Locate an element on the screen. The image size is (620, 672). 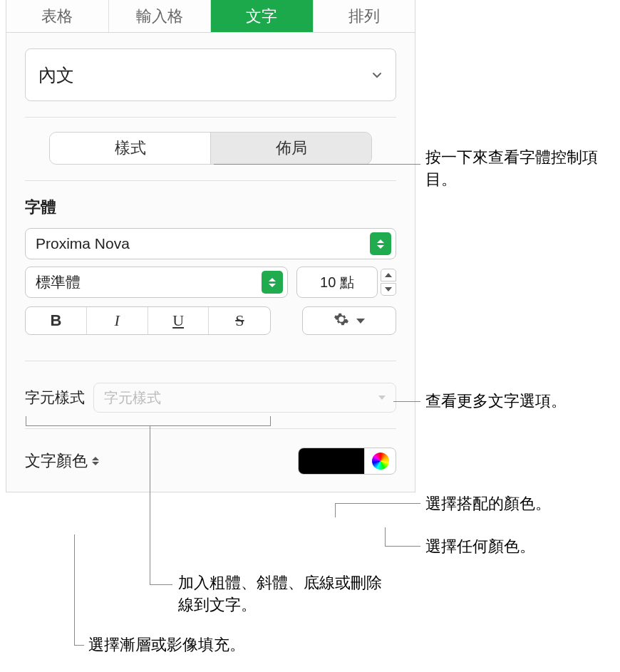
character-style-popup: 字元樣式 is located at coordinates (245, 398).